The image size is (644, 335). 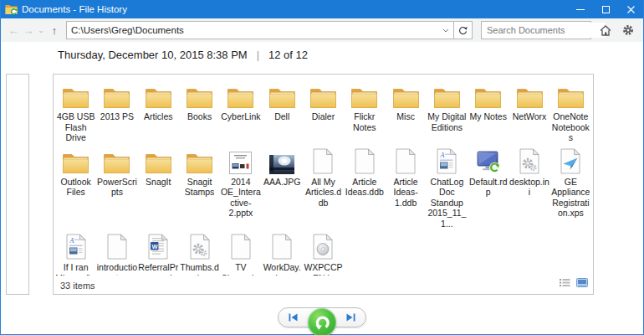 I want to click on file-item: CyberLink, so click(x=241, y=111).